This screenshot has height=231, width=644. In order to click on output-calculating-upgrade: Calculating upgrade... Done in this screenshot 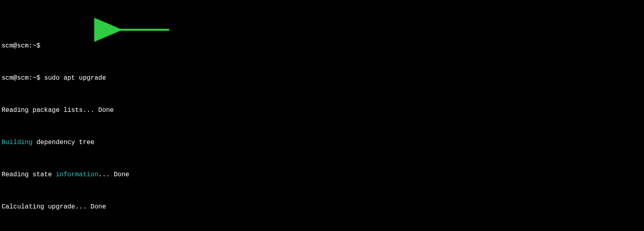, I will do `click(322, 207)`.